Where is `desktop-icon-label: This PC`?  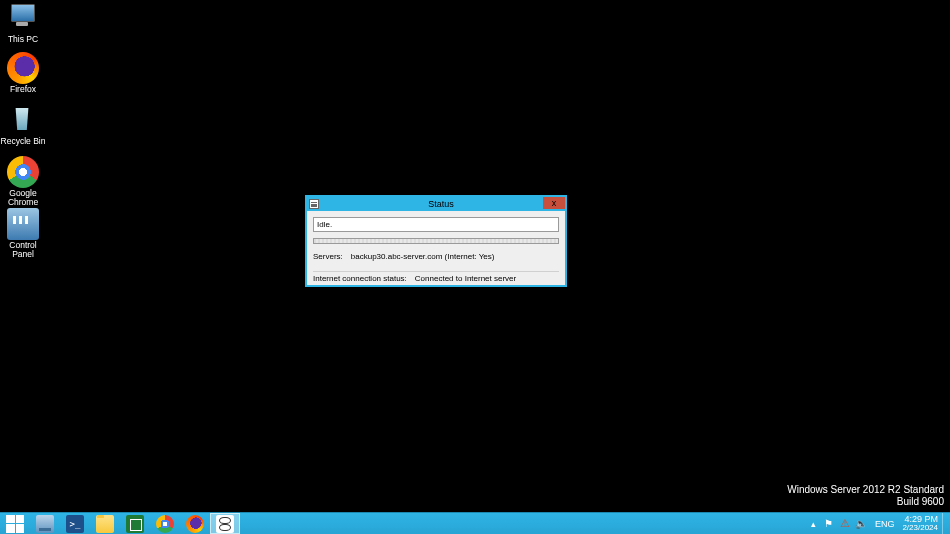 desktop-icon-label: This PC is located at coordinates (23, 40).